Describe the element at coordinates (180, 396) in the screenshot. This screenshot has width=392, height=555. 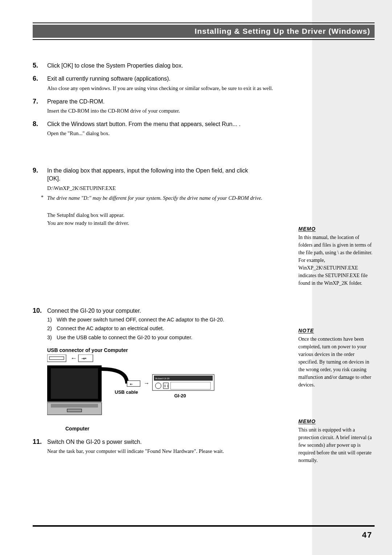
I see `gi20-label: GI-20` at that location.